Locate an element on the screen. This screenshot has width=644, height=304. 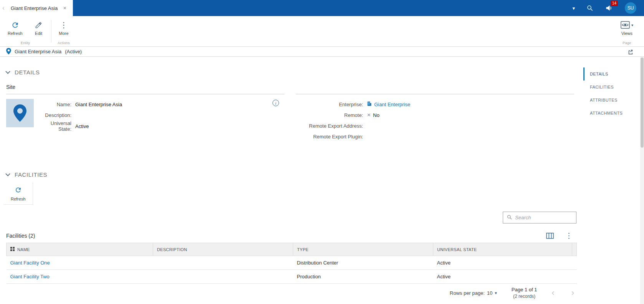
field-label: Description: is located at coordinates (58, 115).